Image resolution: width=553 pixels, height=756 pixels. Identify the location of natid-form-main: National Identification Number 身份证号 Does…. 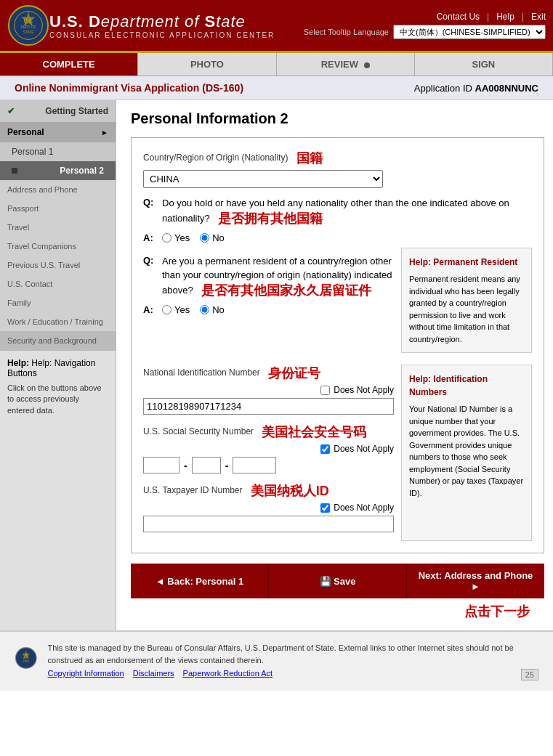
(269, 453).